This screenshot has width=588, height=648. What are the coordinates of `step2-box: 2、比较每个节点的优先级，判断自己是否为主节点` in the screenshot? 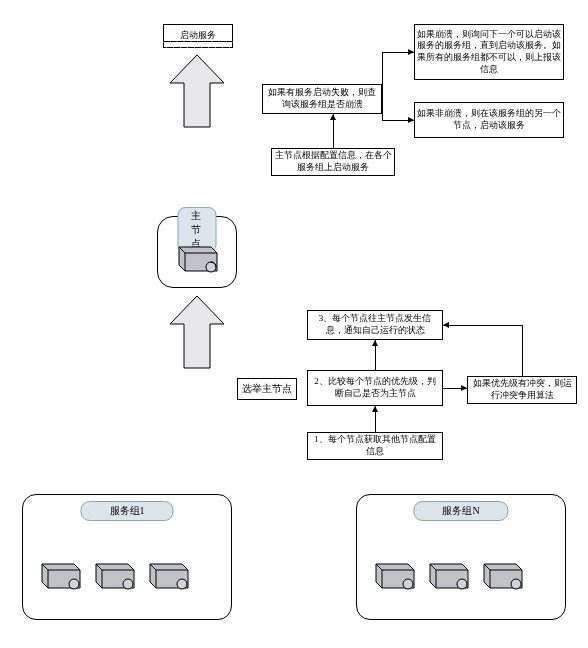 It's located at (375, 388).